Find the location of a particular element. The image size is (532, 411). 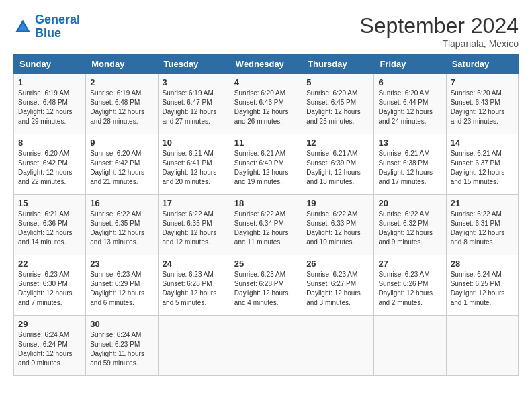

calendar-week-3: 15 Sunrise: 6:21 AMSunset: 6:36 PMDaylig… is located at coordinates (266, 225).